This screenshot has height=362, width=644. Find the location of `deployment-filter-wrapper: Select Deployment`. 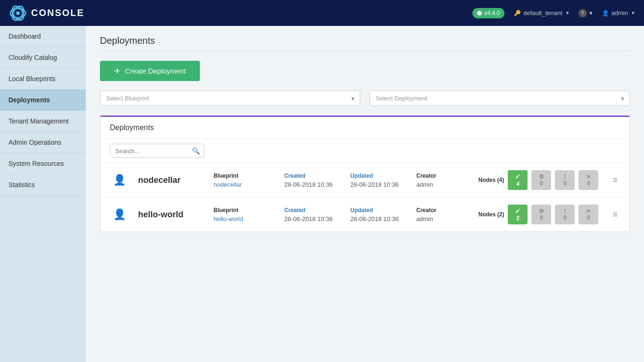

deployment-filter-wrapper: Select Deployment is located at coordinates (500, 98).